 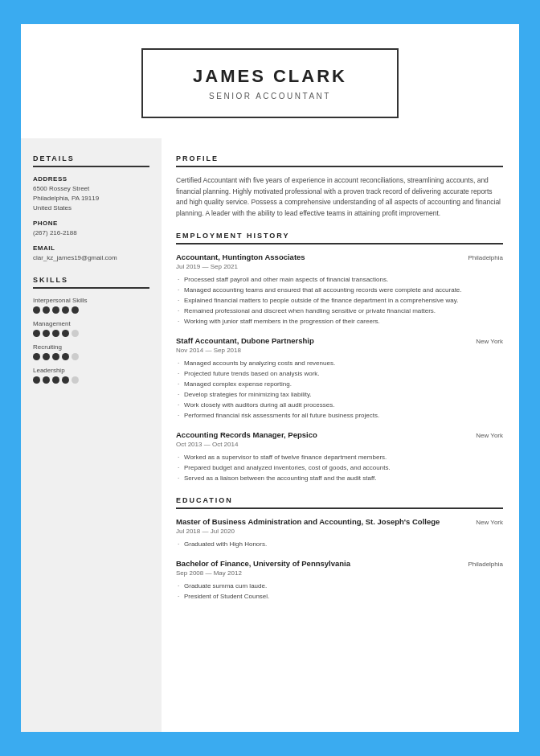 What do you see at coordinates (339, 238) in the screenshot?
I see `employment-label: EMPLOYMENT HISTORY` at bounding box center [339, 238].